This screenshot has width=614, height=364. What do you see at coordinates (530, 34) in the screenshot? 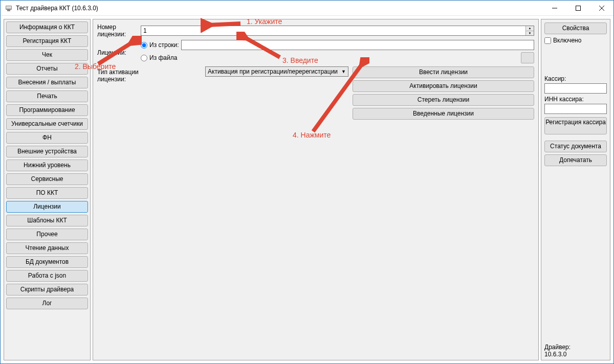
I see `spin-down-icon: ▼` at bounding box center [530, 34].